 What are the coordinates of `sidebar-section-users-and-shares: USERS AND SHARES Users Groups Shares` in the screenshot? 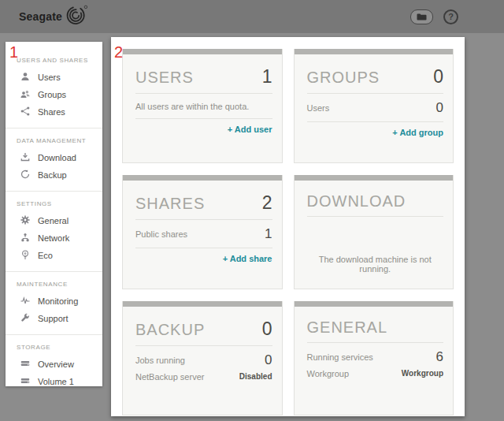 It's located at (54, 88).